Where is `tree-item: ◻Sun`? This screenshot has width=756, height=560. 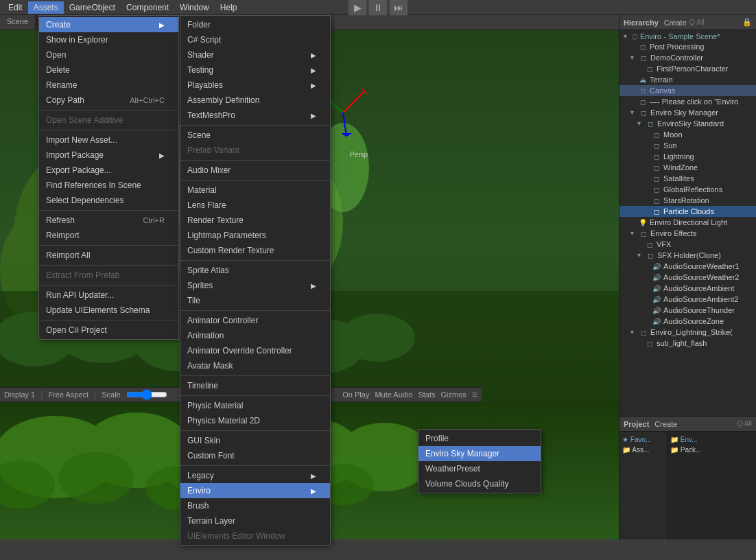
tree-item: ◻Sun is located at coordinates (687, 145).